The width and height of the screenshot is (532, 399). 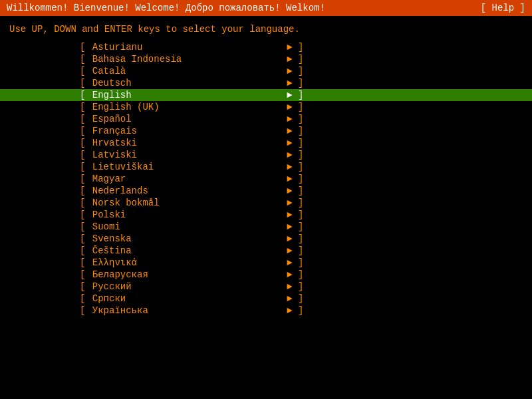 I want to click on language-item: [ Asturianu ► ], so click(x=266, y=47).